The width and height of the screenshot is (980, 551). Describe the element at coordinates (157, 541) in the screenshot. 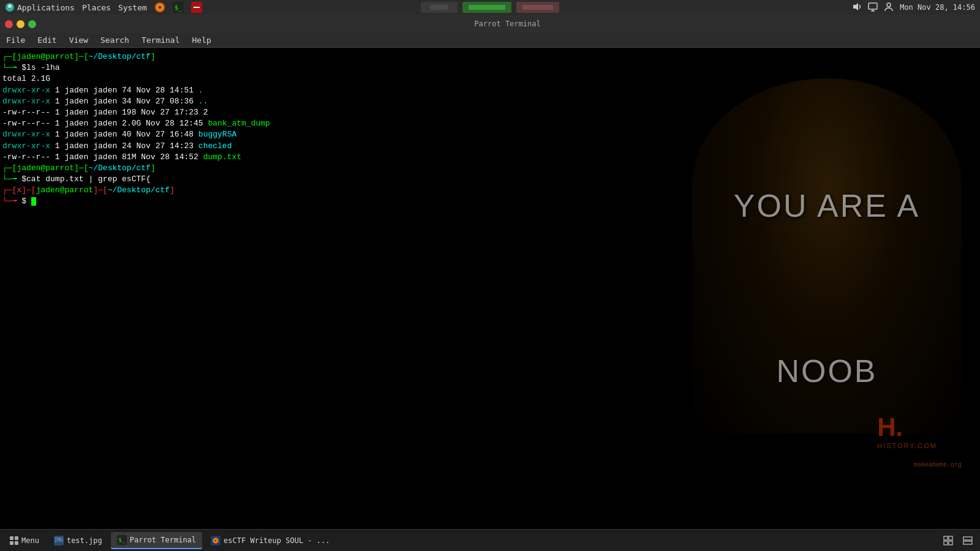

I see `taskbar-item-terminal: $_ Parrot Terminal` at that location.